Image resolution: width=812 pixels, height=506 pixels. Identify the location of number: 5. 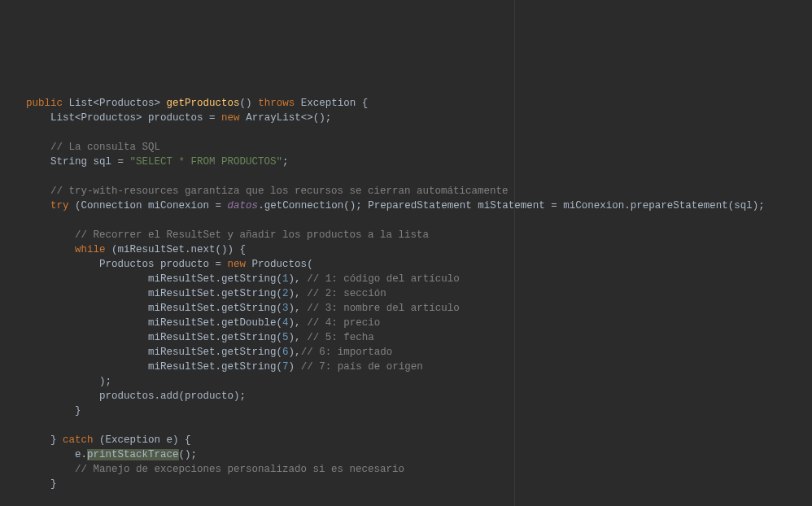
(286, 338).